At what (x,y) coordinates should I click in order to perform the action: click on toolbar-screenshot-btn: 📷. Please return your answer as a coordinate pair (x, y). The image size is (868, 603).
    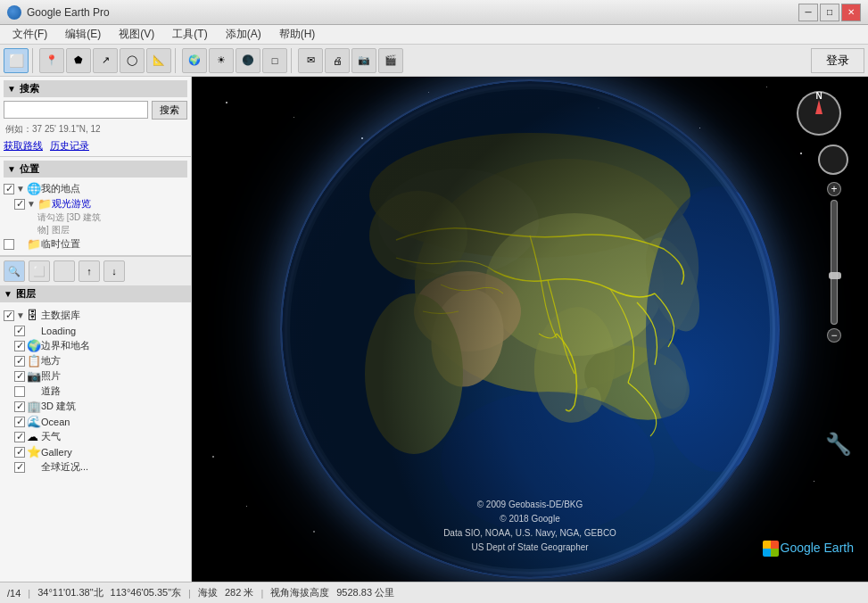
    Looking at the image, I should click on (364, 61).